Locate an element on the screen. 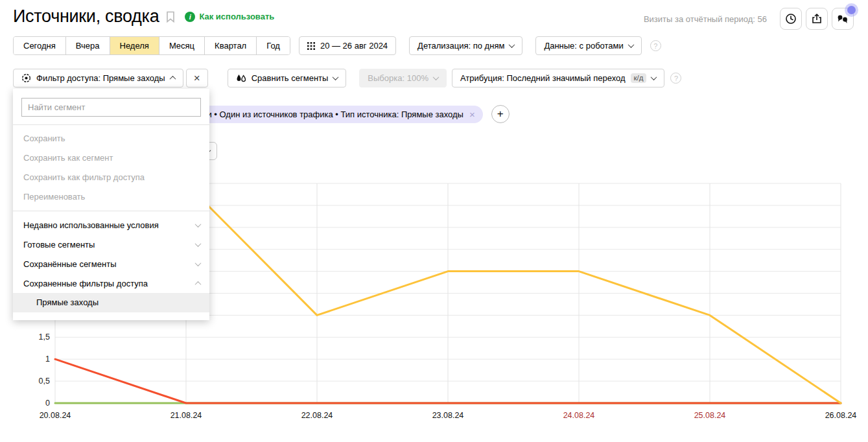 This screenshot has width=868, height=442. header-actions: Визиты за отчётный период: 56 is located at coordinates (749, 19).